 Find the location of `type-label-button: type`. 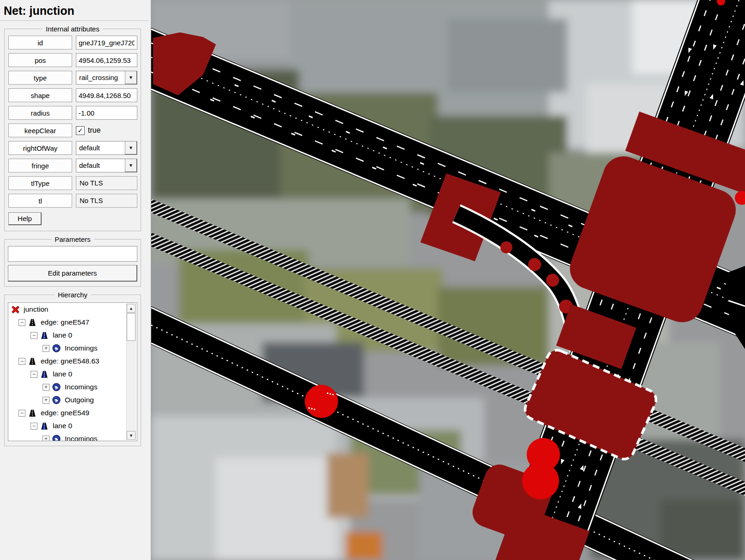

type-label-button: type is located at coordinates (40, 78).